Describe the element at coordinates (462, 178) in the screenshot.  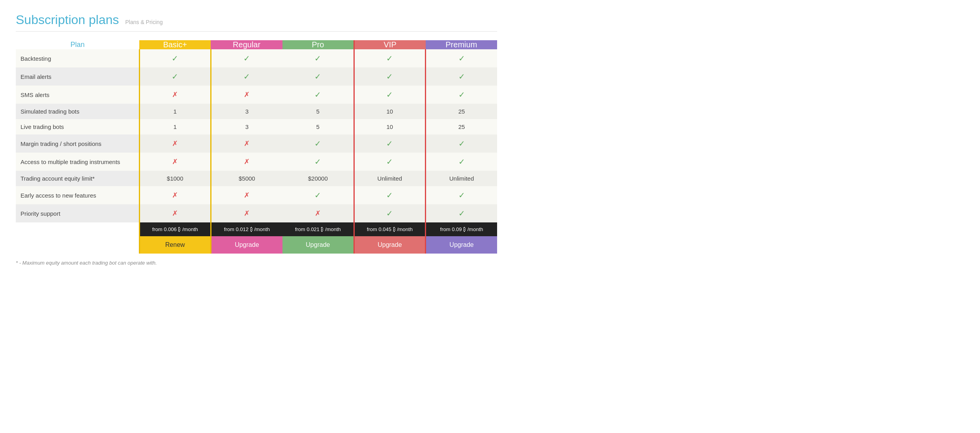
I see `feature-value-premium: Unlimited` at that location.